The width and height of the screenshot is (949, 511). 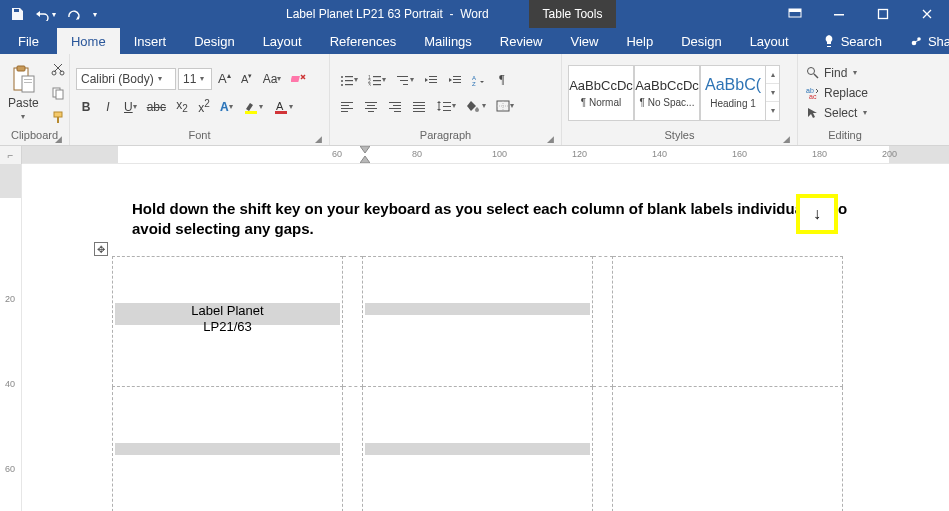 I want to click on tab-file: File, so click(x=28, y=41).